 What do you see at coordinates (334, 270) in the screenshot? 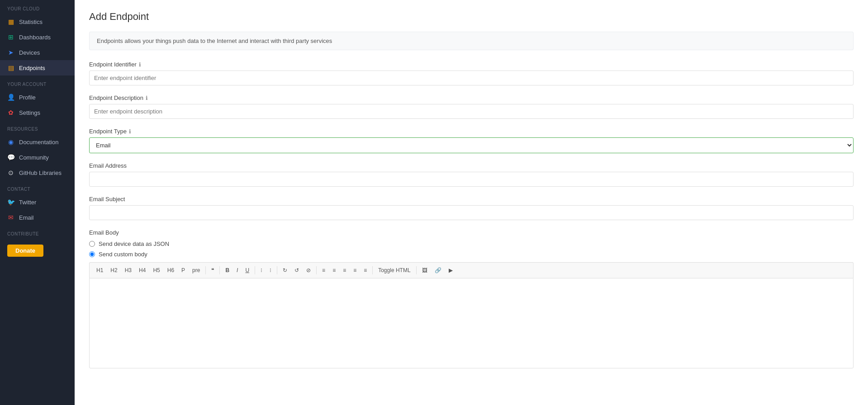
I see `toolbar-align-center: ≡` at bounding box center [334, 270].